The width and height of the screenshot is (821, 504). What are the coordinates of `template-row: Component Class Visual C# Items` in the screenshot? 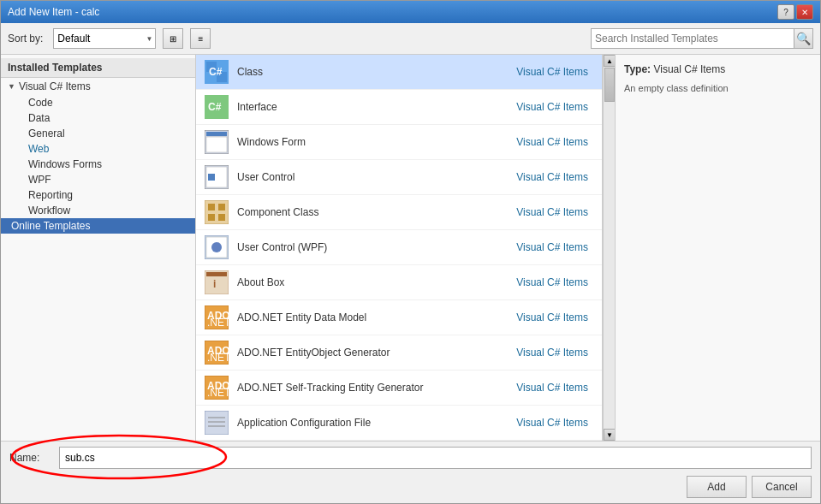 It's located at (399, 212).